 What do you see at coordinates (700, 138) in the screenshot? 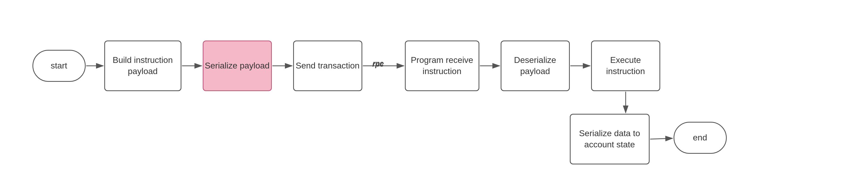
I see `node-end: end` at bounding box center [700, 138].